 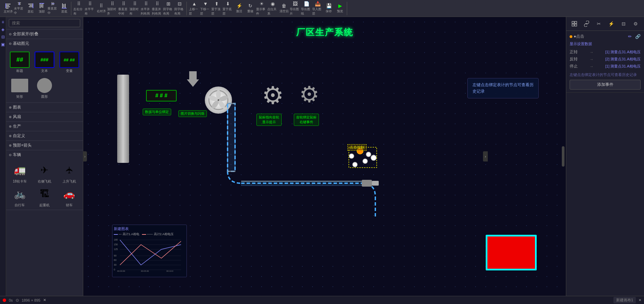 What do you see at coordinates (45, 196) in the screenshot?
I see `vehicle-crane: 🏗 起重机` at bounding box center [45, 196].